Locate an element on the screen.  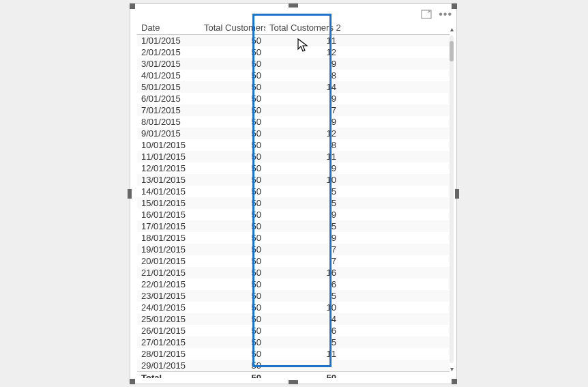
cell-date: 15/01/2015 is located at coordinates (168, 203).